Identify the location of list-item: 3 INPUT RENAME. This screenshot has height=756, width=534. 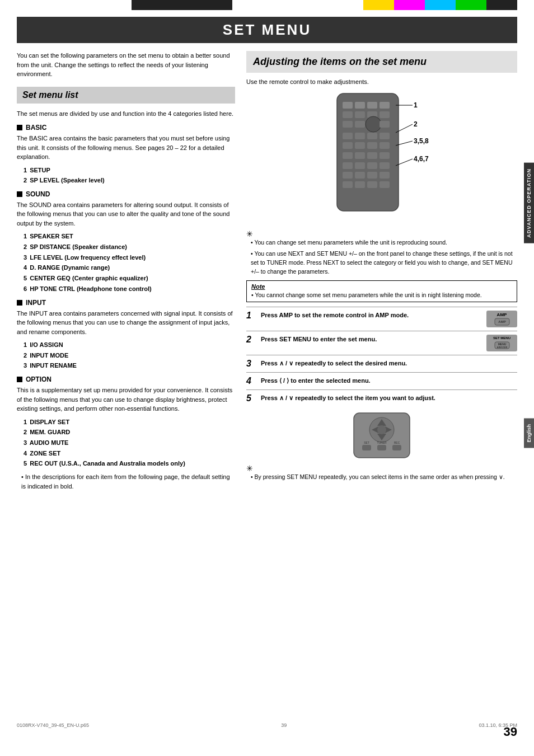
(129, 366).